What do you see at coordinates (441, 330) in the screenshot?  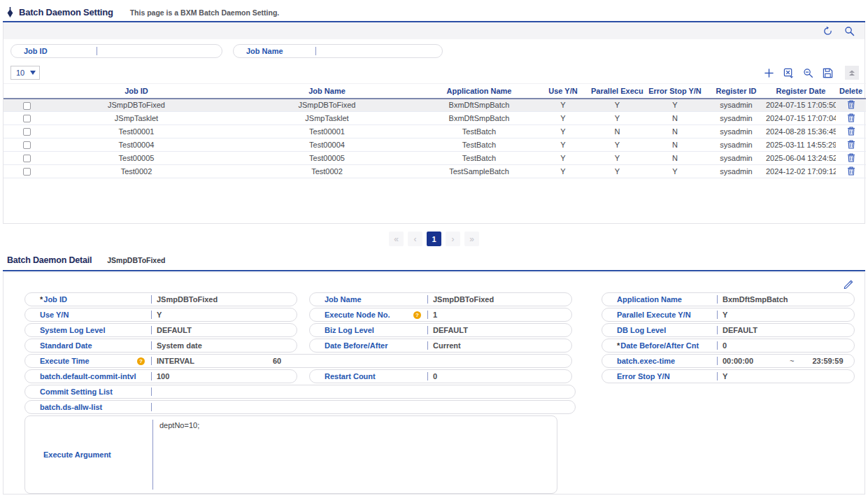 I see `field-biz-log-level: Biz Log Level DEFAULT` at bounding box center [441, 330].